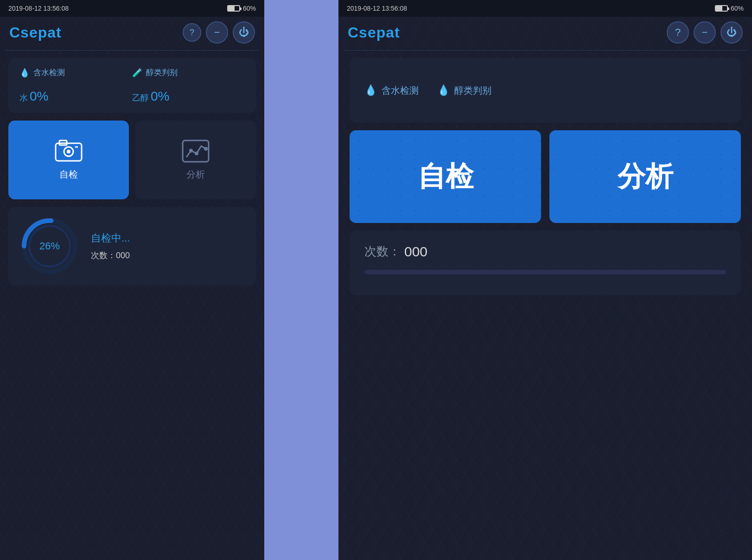  Describe the element at coordinates (137, 73) in the screenshot. I see `alcohol-drop-icon: 🧪` at that location.